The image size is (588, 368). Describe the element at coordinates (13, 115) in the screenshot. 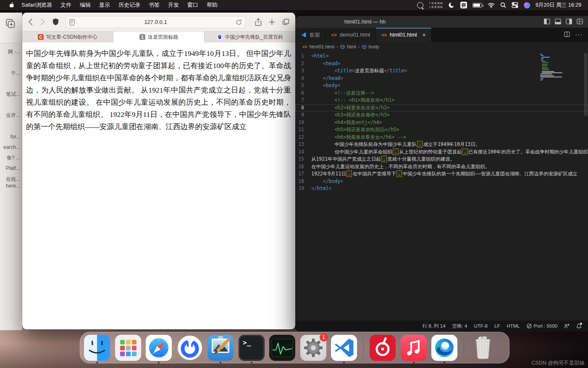

I see `background-list-item: 业开...` at that location.